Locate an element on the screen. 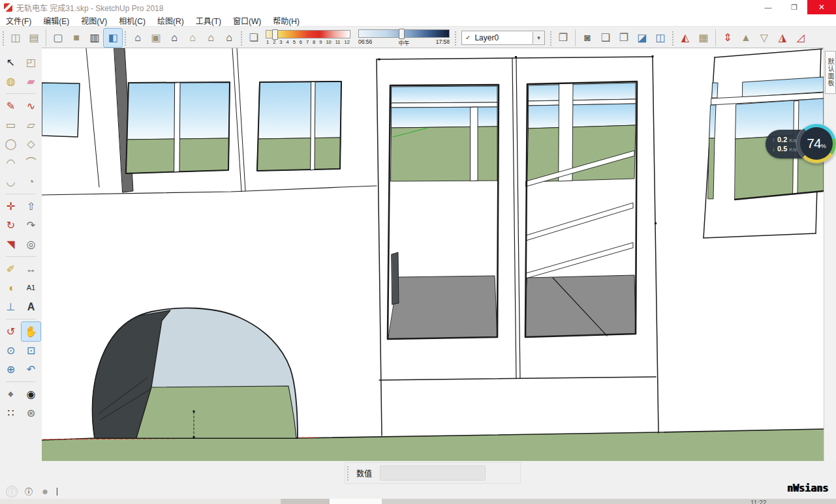 Image resolution: width=836 pixels, height=504 pixels. shadow-toggle-button: ❏ is located at coordinates (254, 38).